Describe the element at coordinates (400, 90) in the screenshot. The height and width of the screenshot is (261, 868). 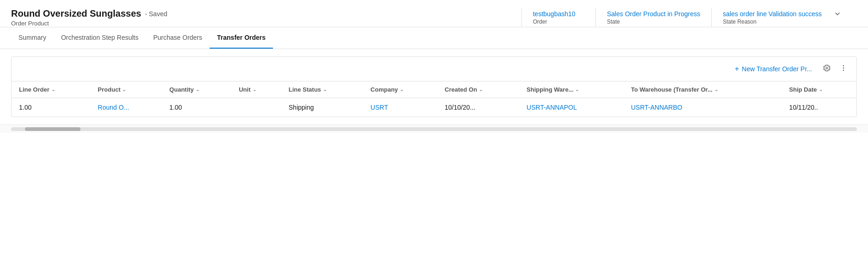
I see `col-header-company: Company ⌄` at that location.